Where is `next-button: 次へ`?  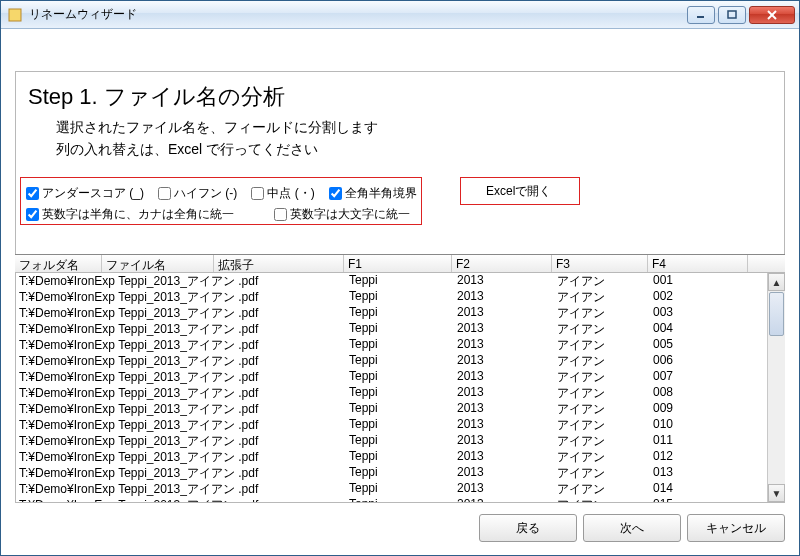 next-button: 次へ is located at coordinates (632, 528).